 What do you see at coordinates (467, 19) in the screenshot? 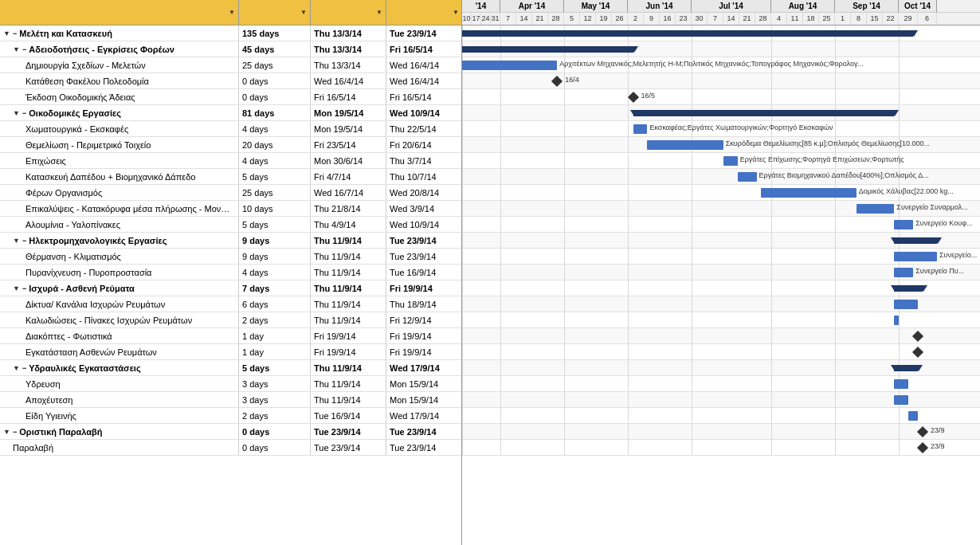
I see `gantt-week-label: 10` at bounding box center [467, 19].